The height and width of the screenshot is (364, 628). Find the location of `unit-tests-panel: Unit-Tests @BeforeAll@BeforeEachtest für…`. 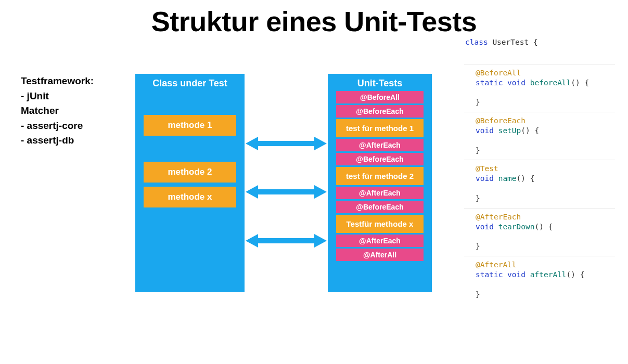

unit-tests-panel: Unit-Tests @BeforeAll@BeforeEachtest für… is located at coordinates (380, 183).